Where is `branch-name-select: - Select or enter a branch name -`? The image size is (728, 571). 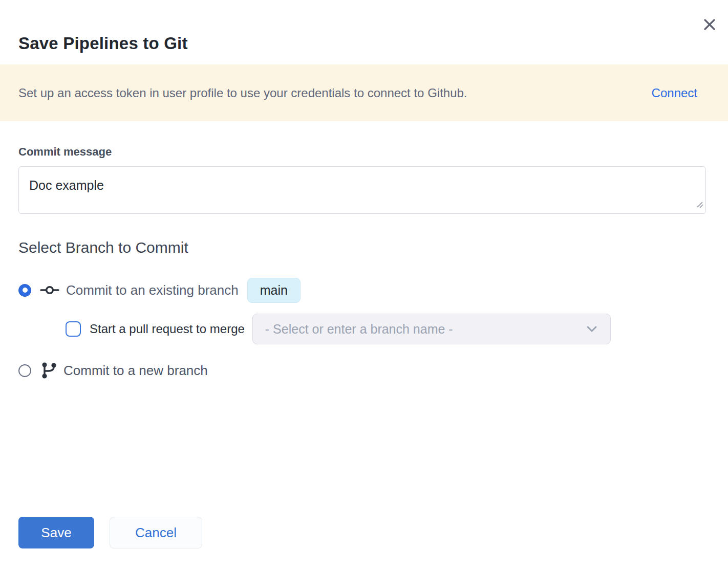 branch-name-select: - Select or enter a branch name - is located at coordinates (432, 329).